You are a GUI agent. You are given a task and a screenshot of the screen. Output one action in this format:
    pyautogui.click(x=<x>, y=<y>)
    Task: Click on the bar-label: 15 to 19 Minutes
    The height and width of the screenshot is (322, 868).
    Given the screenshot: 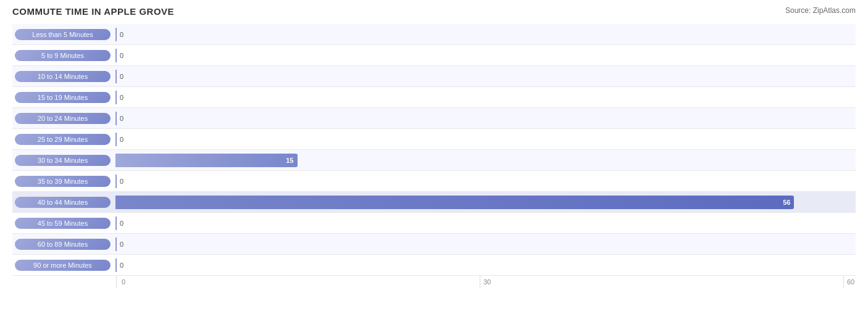 What is the action you would take?
    pyautogui.click(x=63, y=97)
    